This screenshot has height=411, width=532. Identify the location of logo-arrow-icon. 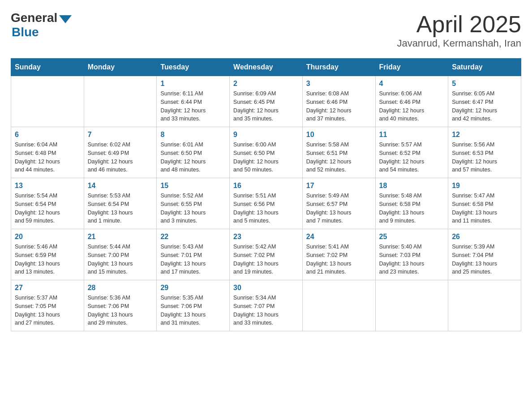
(65, 19).